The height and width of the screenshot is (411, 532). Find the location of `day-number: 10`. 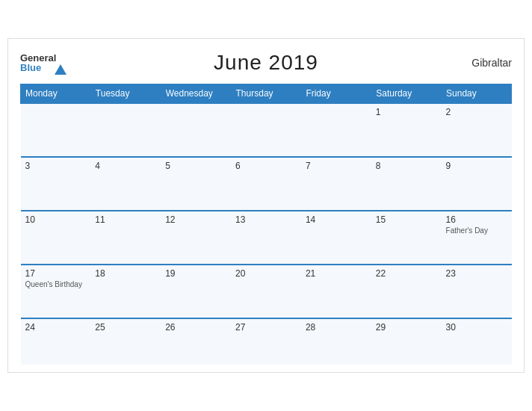

day-number: 10 is located at coordinates (56, 220).